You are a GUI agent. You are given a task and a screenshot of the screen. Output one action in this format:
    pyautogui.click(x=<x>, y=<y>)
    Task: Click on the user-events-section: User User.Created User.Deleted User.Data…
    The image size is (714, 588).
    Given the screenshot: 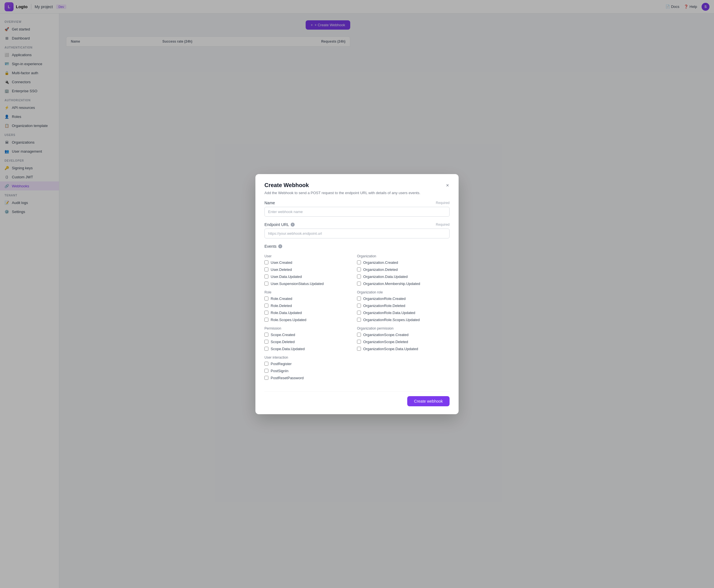 What is the action you would take?
    pyautogui.click(x=311, y=270)
    